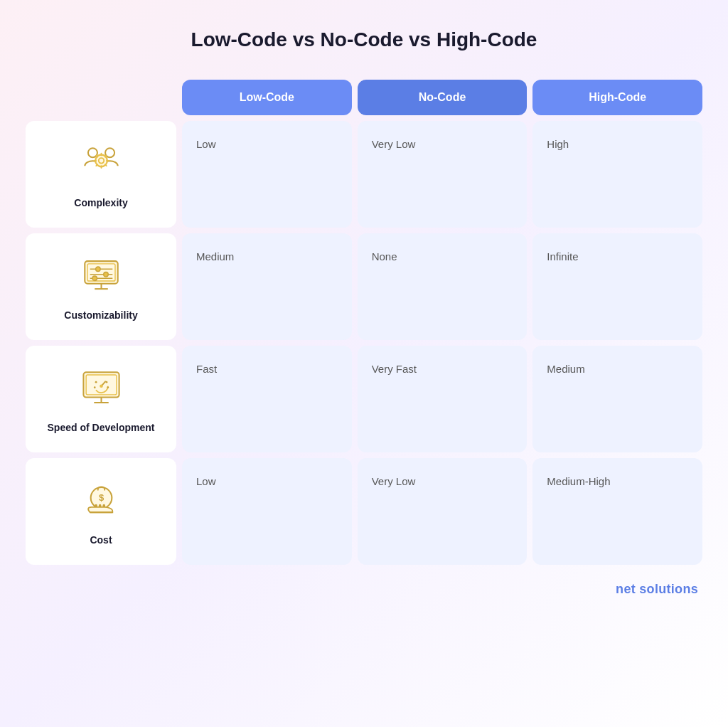 This screenshot has width=728, height=727. Describe the element at coordinates (394, 481) in the screenshot. I see `cost-nocode-value: Very Low` at that location.